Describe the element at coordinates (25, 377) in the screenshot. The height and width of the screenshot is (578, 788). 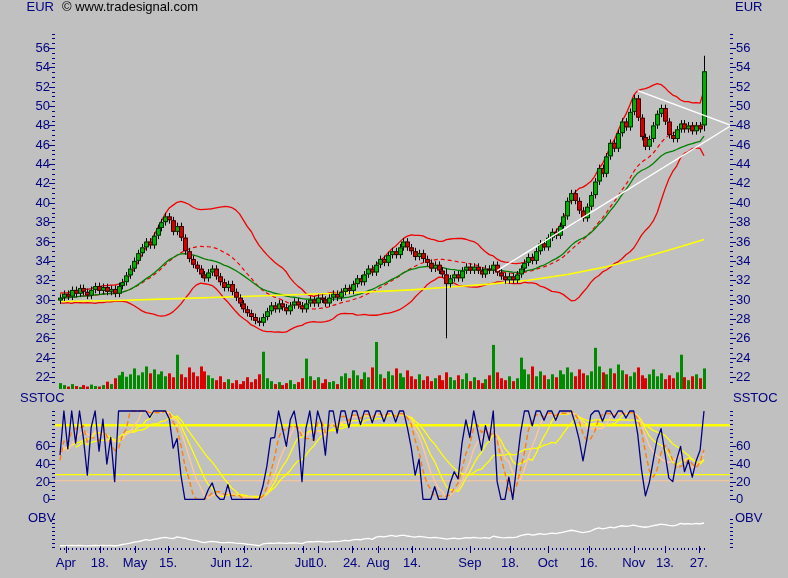
I see `price-tick-label-left: 22` at that location.